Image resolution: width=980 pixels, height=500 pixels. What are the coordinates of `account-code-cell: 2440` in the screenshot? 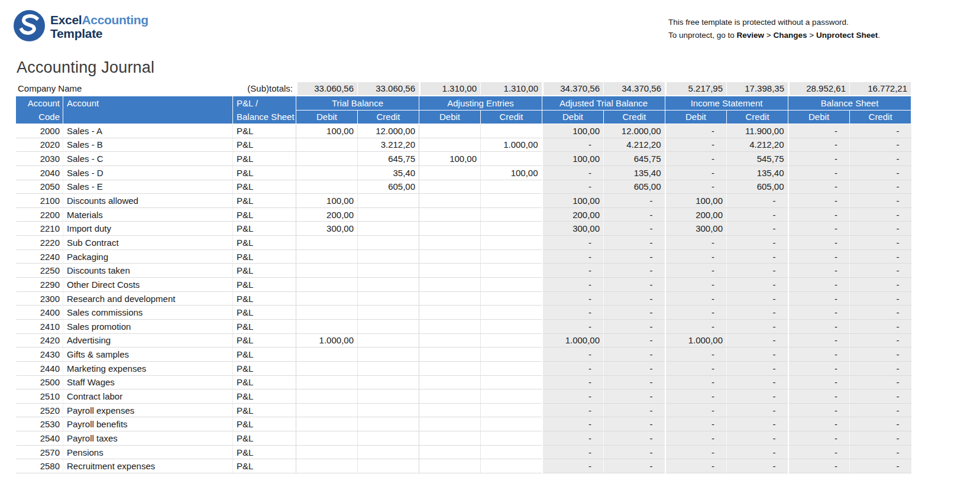 It's located at (40, 368).